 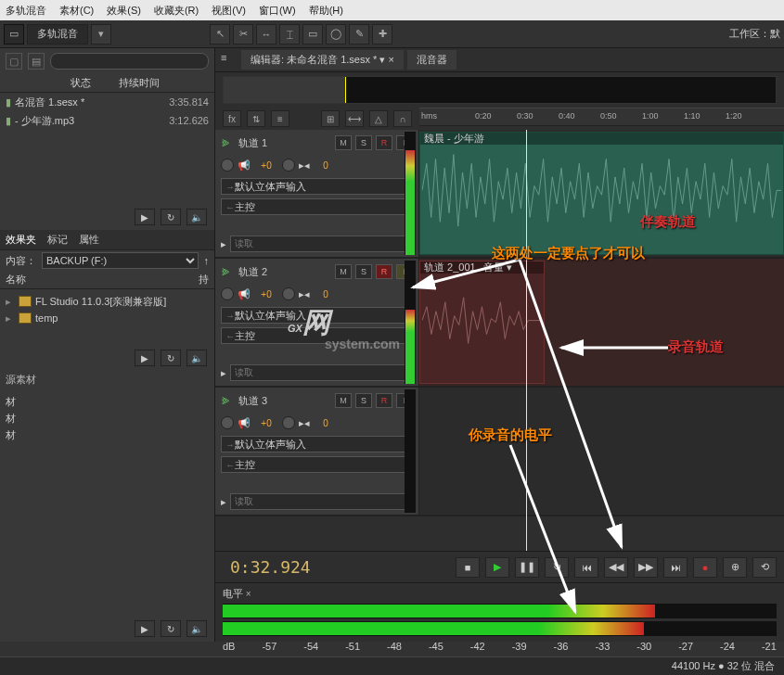 I want to click on track-name: 轨道 1, so click(x=283, y=143).